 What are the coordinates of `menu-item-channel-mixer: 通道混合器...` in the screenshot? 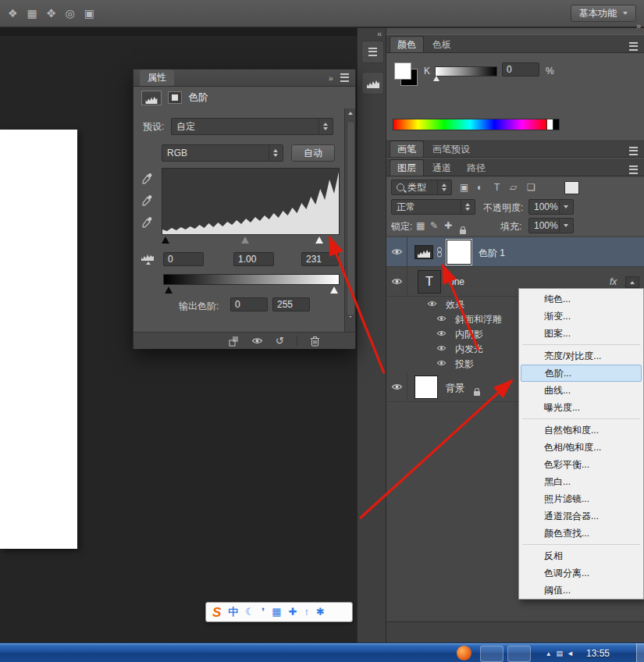 It's located at (581, 516).